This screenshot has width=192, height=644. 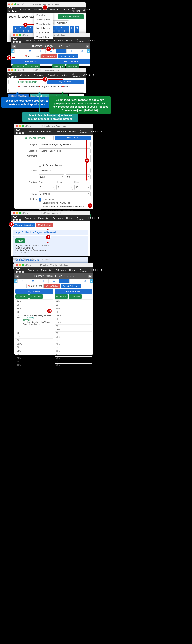 What do you see at coordinates (44, 26) in the screenshot?
I see `calendar-dropdown: Day View Week Agenda Week Schedule Month…` at bounding box center [44, 26].